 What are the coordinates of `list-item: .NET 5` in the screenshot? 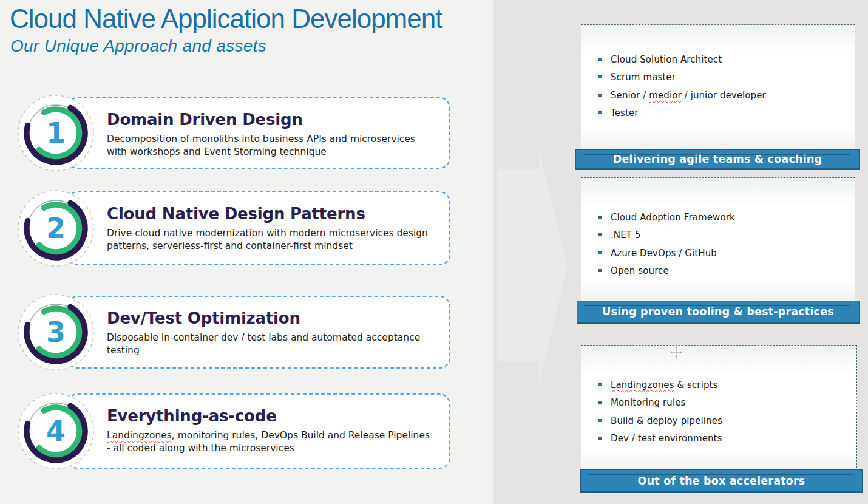 It's located at (718, 236).